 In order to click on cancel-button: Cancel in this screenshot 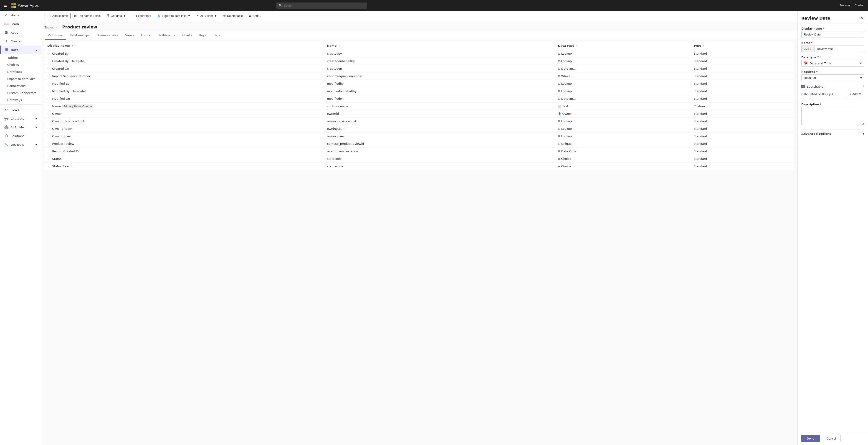, I will do `click(832, 439)`.